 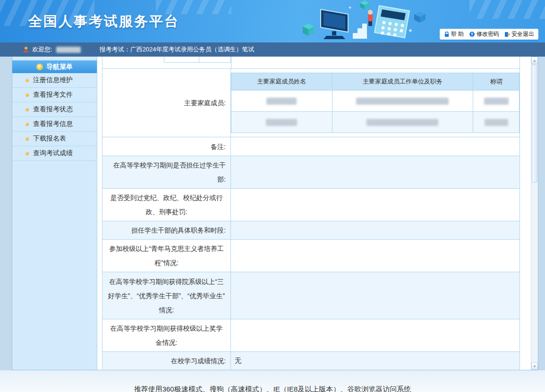 What do you see at coordinates (311, 295) in the screenshot?
I see `form-row-honors: 在高等学校学习期间获得院系级以上“三好学生”、“优秀学生干部”、“优秀毕业生”情…` at bounding box center [311, 295].